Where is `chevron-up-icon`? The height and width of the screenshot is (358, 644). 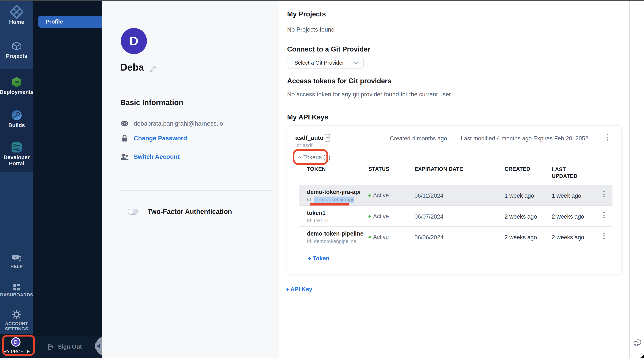 chevron-up-icon is located at coordinates (300, 157).